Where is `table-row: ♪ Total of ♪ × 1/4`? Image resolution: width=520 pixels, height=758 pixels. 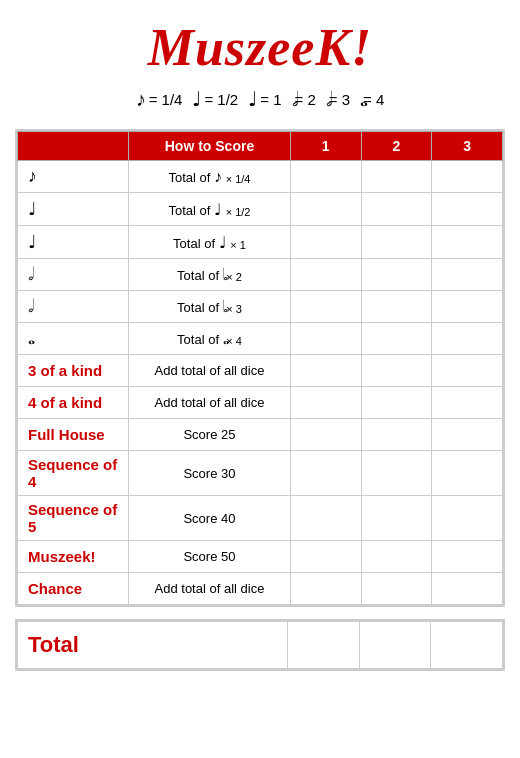 table-row: ♪ Total of ♪ × 1/4 is located at coordinates (260, 177).